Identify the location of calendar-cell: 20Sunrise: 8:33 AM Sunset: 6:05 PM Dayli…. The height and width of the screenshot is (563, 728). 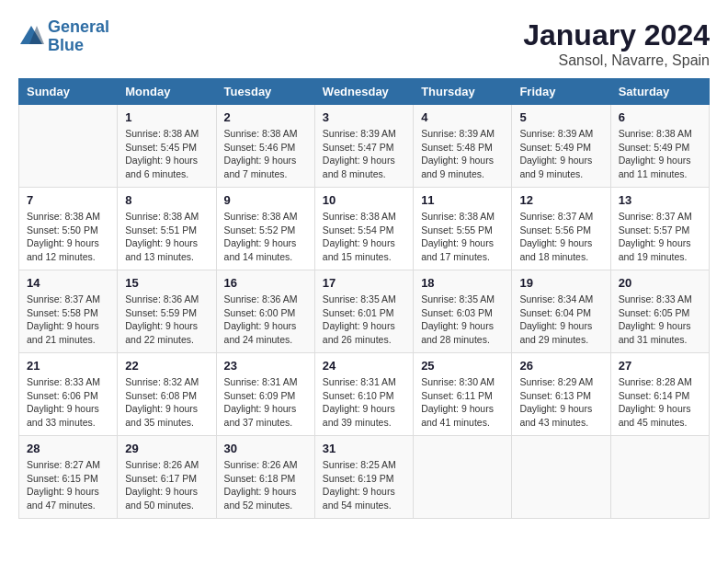
(660, 312).